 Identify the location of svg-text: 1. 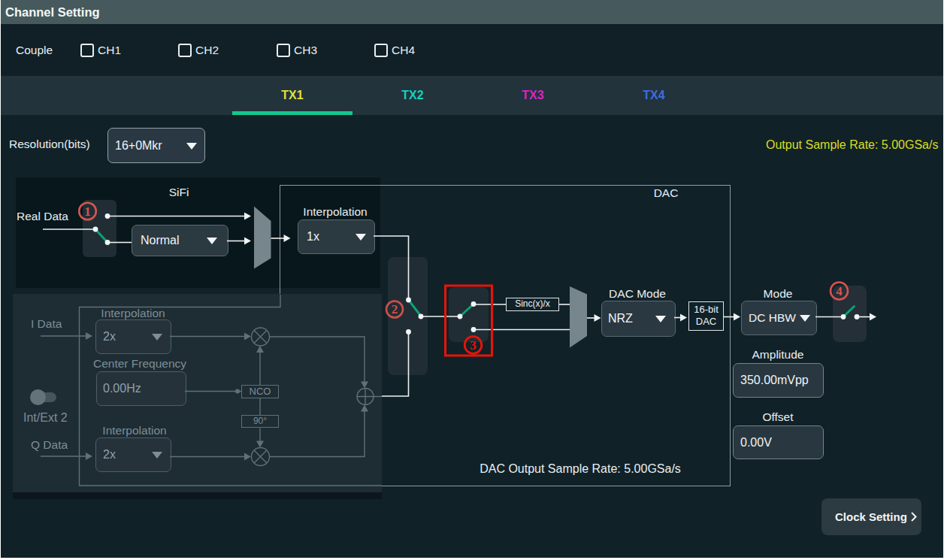
(87, 212).